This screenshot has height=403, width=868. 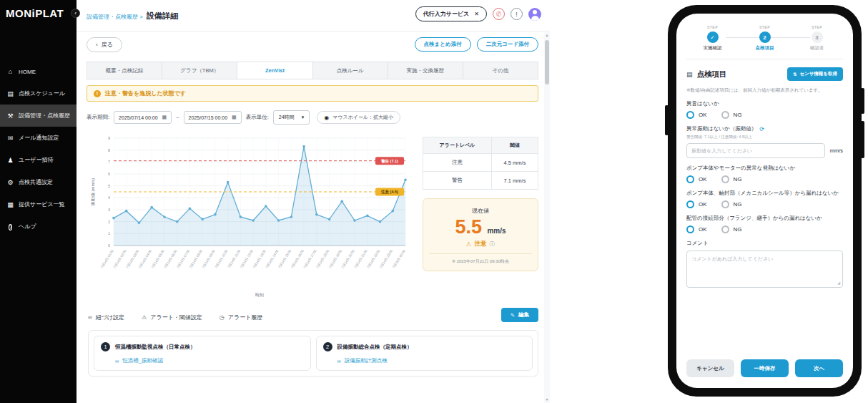 What do you see at coordinates (39, 137) in the screenshot?
I see `sidebar-item-mail-settings: ✉メール通知設定` at bounding box center [39, 137].